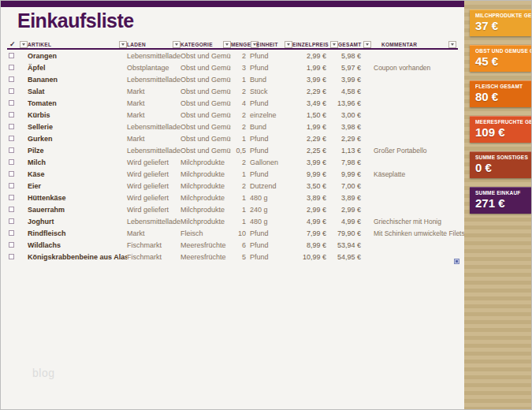  I want to click on column-header-einheit: EINHEIT, so click(274, 44).